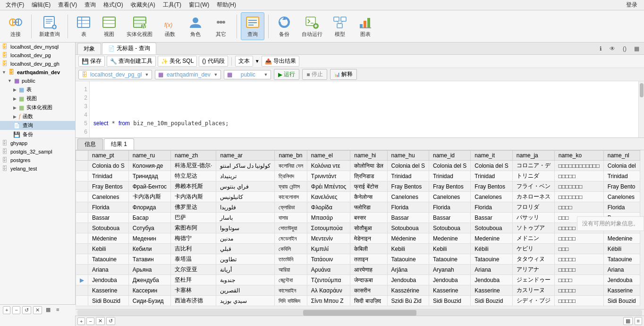  Describe the element at coordinates (369, 218) in the screenshot. I see `table-cell: बस्सर` at that location.